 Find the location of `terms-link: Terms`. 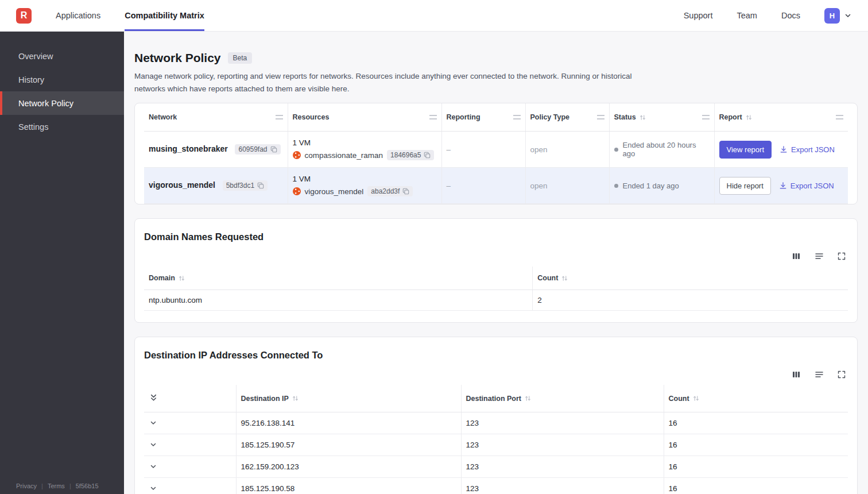

terms-link: Terms is located at coordinates (56, 486).